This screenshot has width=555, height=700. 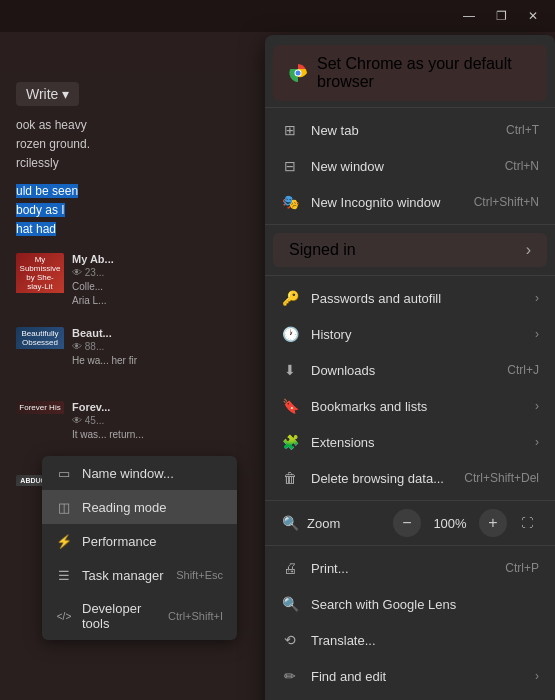 I want to click on new-window-item: ⊟ New window Ctrl+N, so click(x=410, y=166).